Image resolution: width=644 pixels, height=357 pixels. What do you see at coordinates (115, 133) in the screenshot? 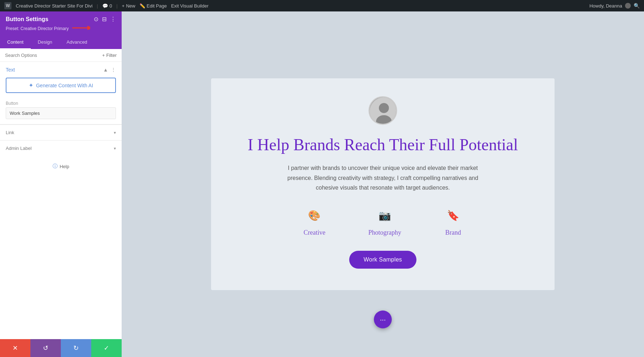
I see `link-chevron-icon: ▾` at bounding box center [115, 133].